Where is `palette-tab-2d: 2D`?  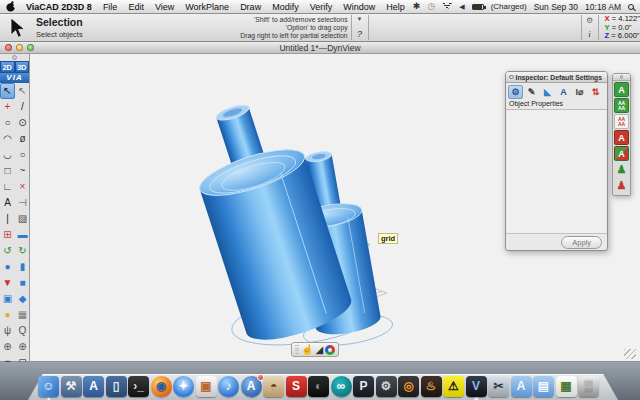 palette-tab-2d: 2D is located at coordinates (8, 67).